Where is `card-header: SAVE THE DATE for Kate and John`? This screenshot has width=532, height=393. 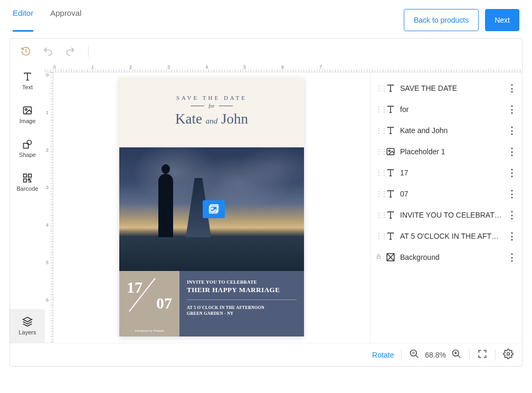
card-header: SAVE THE DATE for Kate and John is located at coordinates (212, 113).